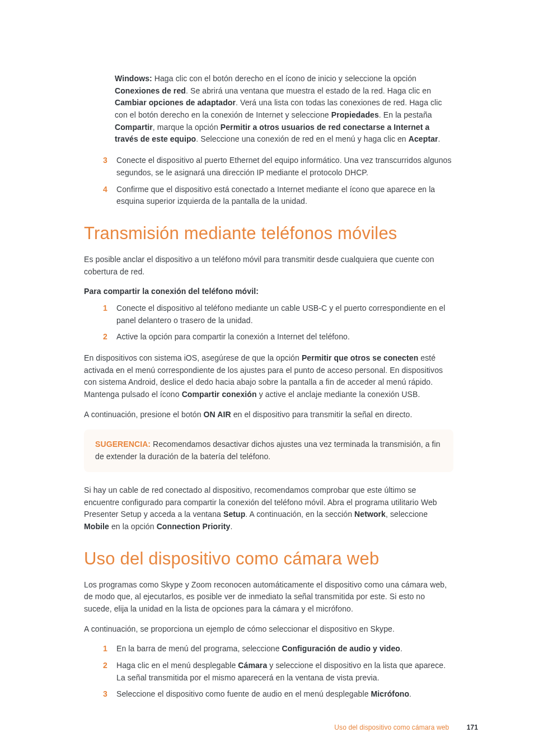 The height and width of the screenshot is (756, 534). I want to click on steps-list-a: 3 Conecte el dispositivo al puerto Ether…, so click(269, 181).